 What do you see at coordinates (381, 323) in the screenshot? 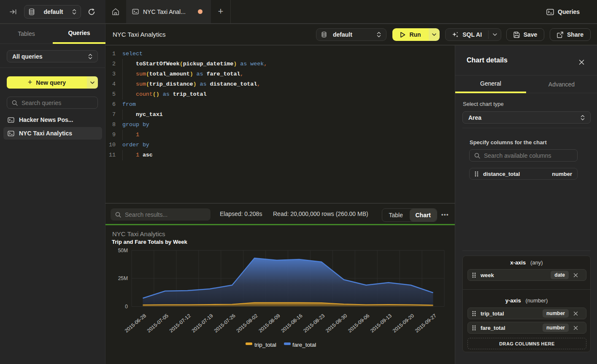
I see `svg-text: 2015-09-13` at bounding box center [381, 323].